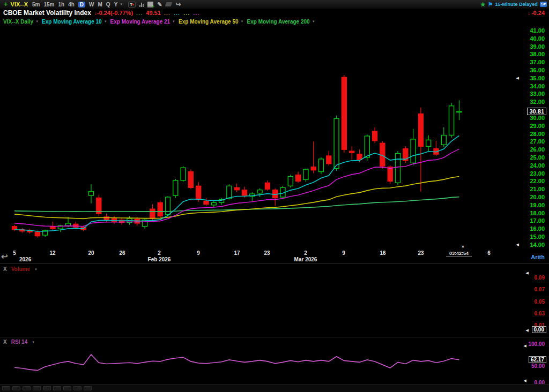  What do you see at coordinates (529, 237) in the screenshot?
I see `price-axis-label: 15.00` at bounding box center [529, 237].